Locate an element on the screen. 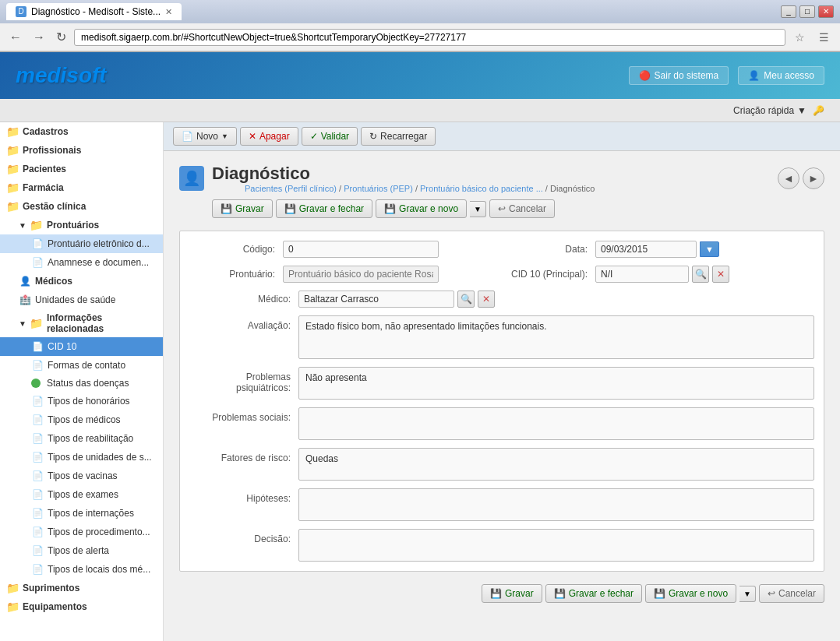  recarregar-btn: ↻ Recarregar is located at coordinates (398, 136).